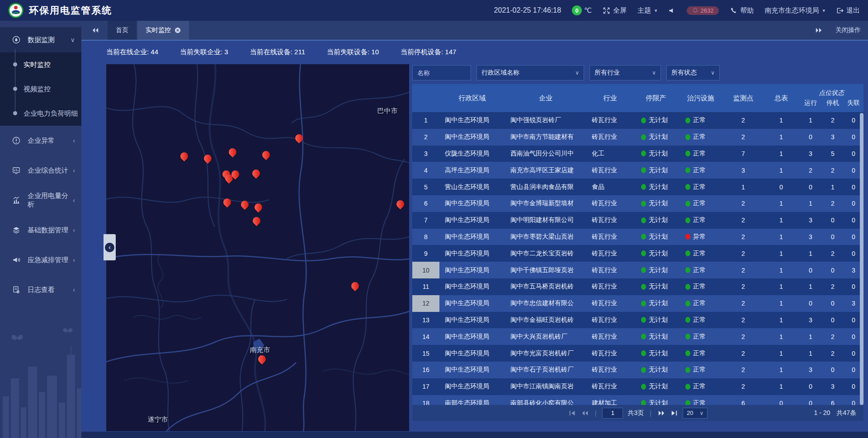 The image size is (868, 438). Describe the element at coordinates (426, 187) in the screenshot. I see `row-index: 5` at that location.